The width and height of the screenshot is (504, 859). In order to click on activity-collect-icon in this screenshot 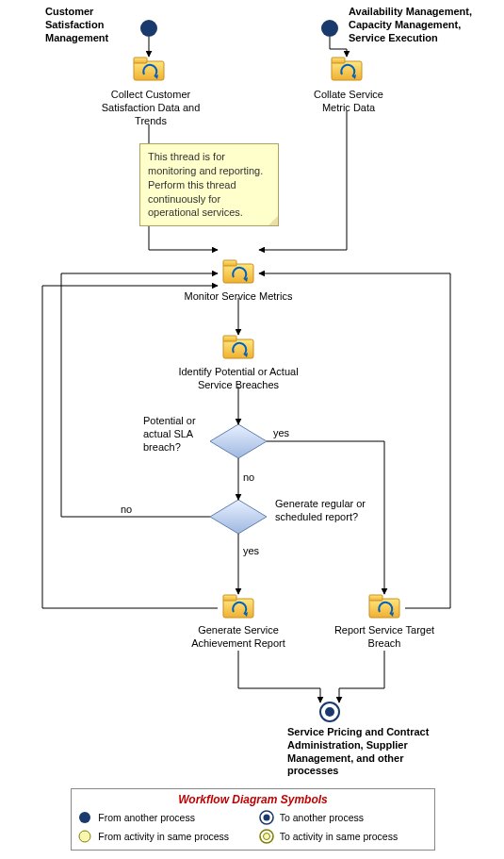, I will do `click(149, 69)`.